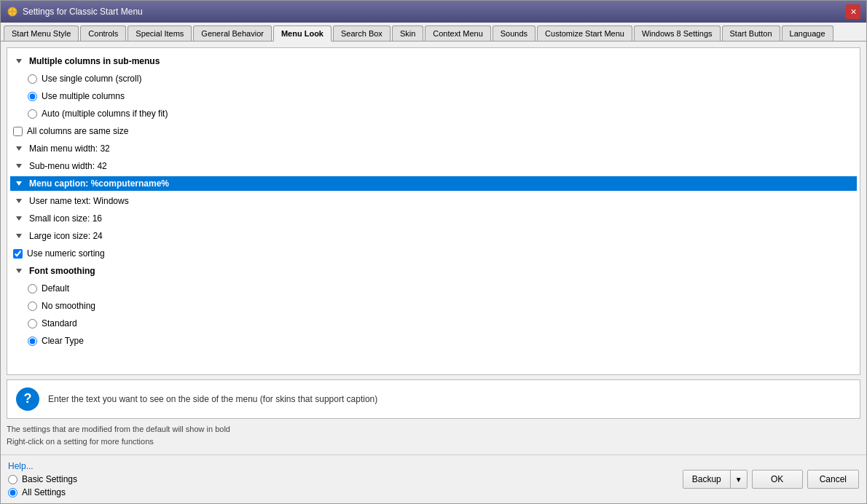 The image size is (867, 504). I want to click on info-box: ? Enter the text you want to see on the …, so click(434, 399).